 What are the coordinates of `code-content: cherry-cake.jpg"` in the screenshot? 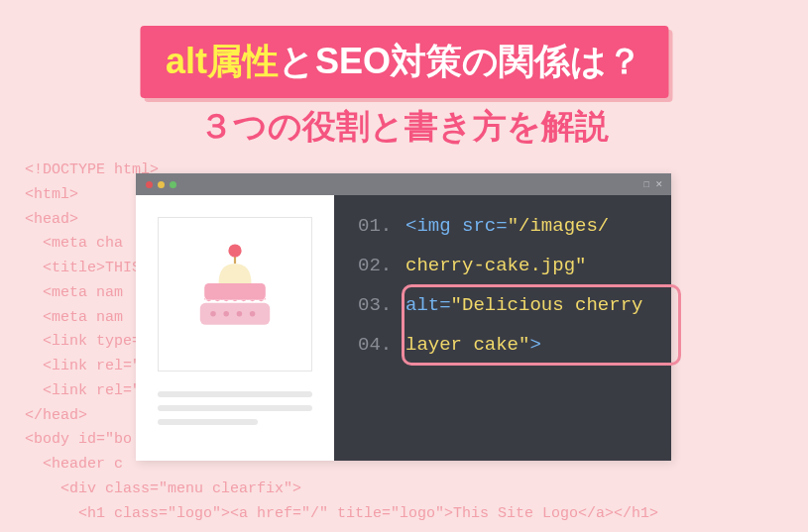 It's located at (496, 266).